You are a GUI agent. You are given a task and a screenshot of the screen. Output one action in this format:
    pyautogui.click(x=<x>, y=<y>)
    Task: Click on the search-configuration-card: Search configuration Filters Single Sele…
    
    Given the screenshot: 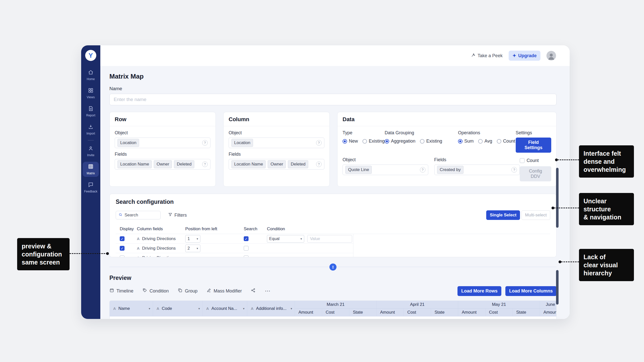 What is the action you would take?
    pyautogui.click(x=333, y=225)
    